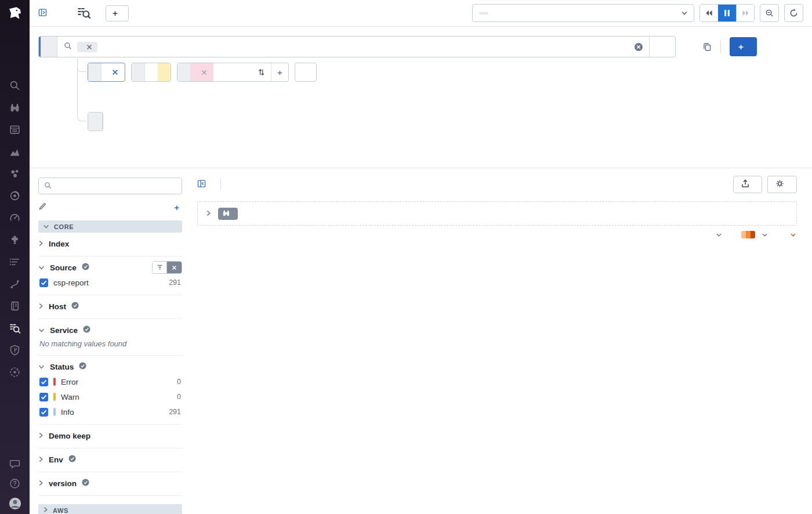 This screenshot has width=812, height=514. I want to click on clear-search-button, so click(639, 46).